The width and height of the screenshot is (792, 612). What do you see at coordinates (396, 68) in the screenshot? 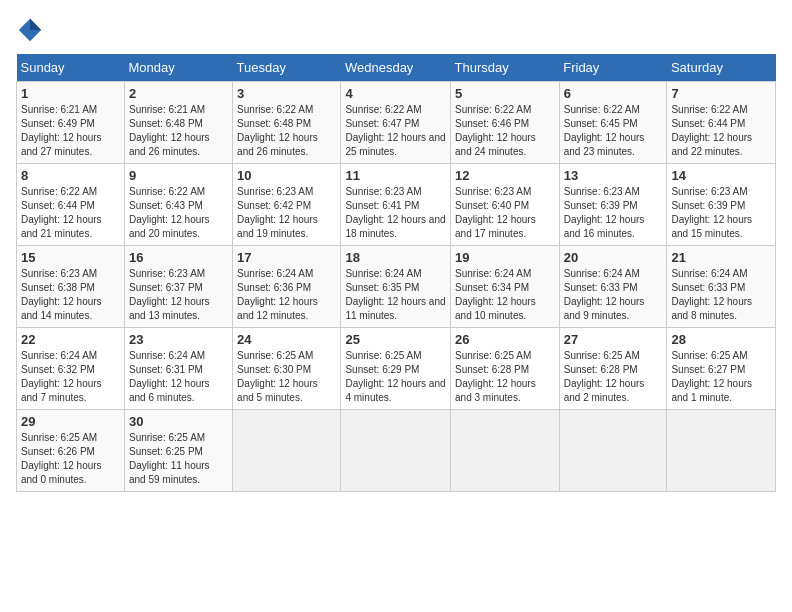
I see `col-header-wednesday: Wednesday` at bounding box center [396, 68].